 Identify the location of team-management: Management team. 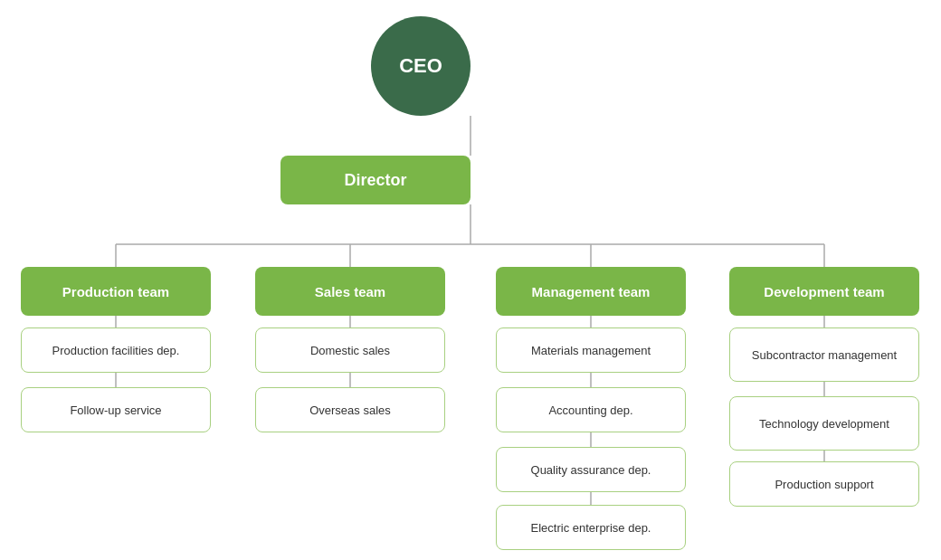
(591, 291).